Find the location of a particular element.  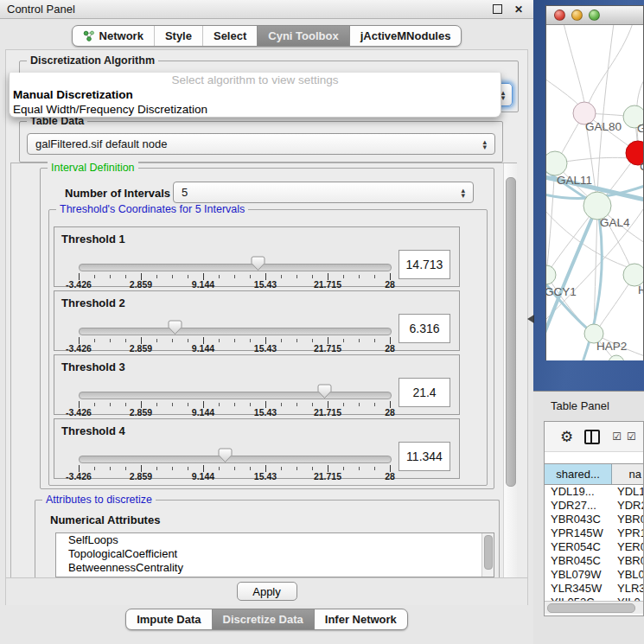

tab-network: Network is located at coordinates (113, 36).